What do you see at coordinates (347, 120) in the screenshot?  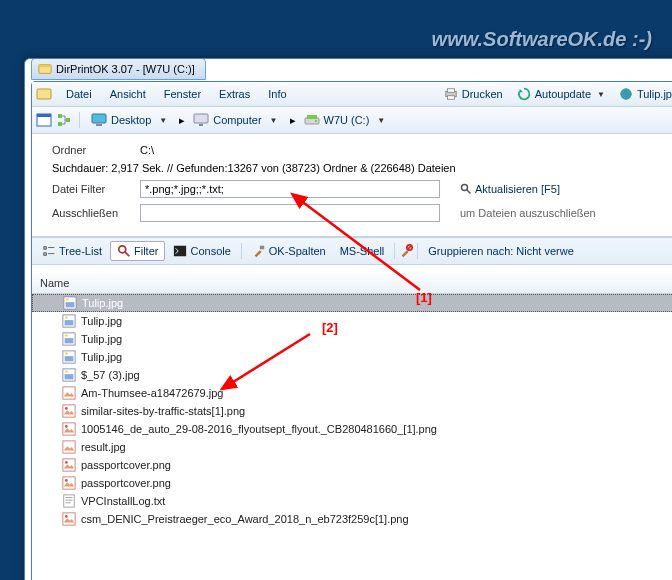 I see `crumb-drive: W7U (C:) ▼` at bounding box center [347, 120].